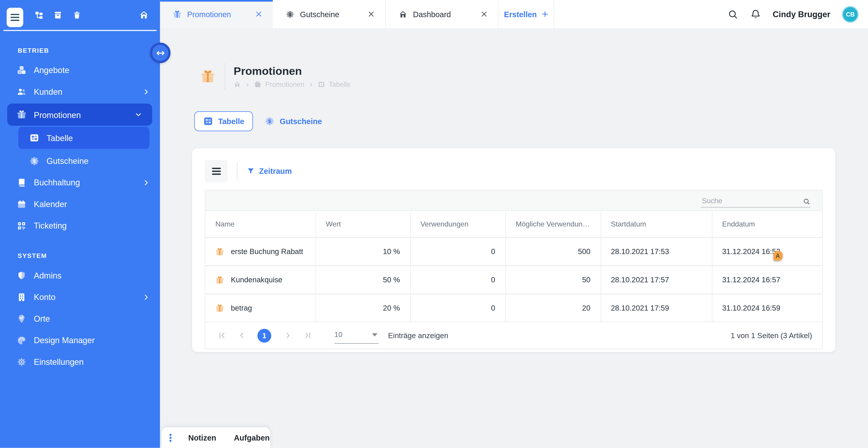 The image size is (868, 448). Describe the element at coordinates (22, 183) in the screenshot. I see `book-icon` at that location.